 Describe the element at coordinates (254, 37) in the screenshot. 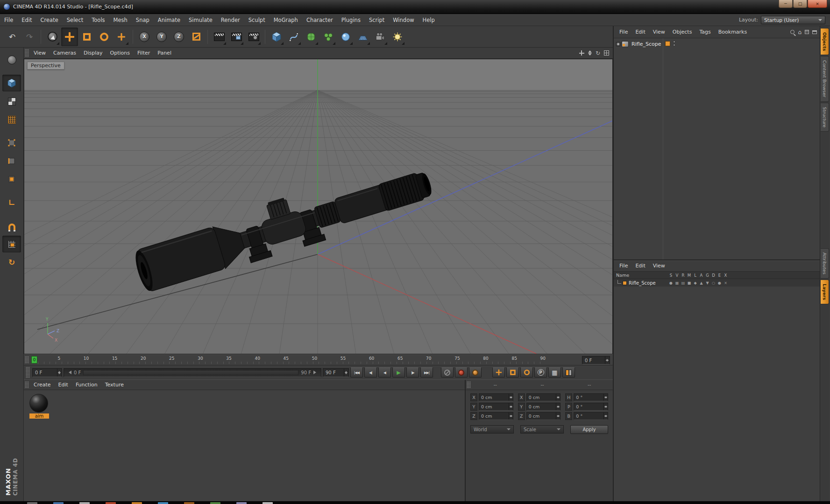

I see `render-settings-button` at that location.